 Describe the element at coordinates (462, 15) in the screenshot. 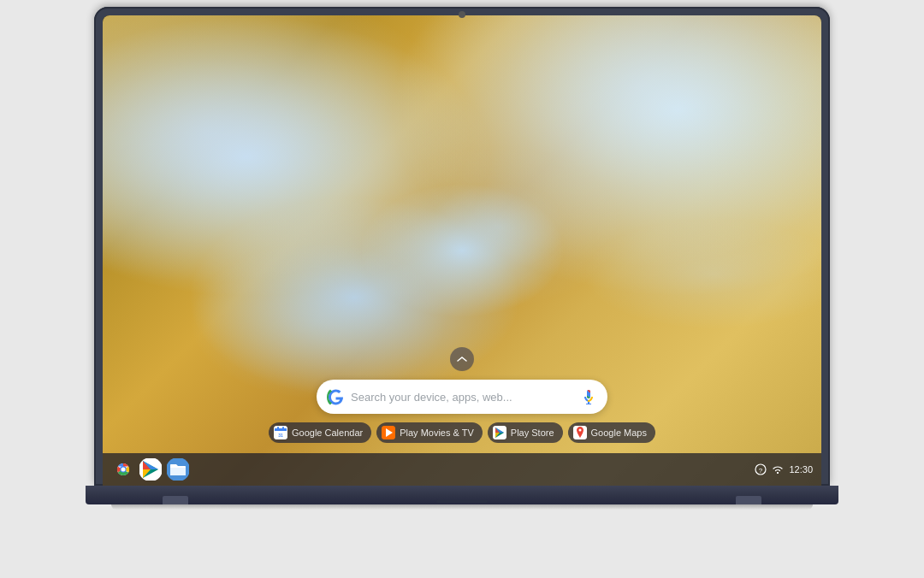

I see `webcam` at that location.